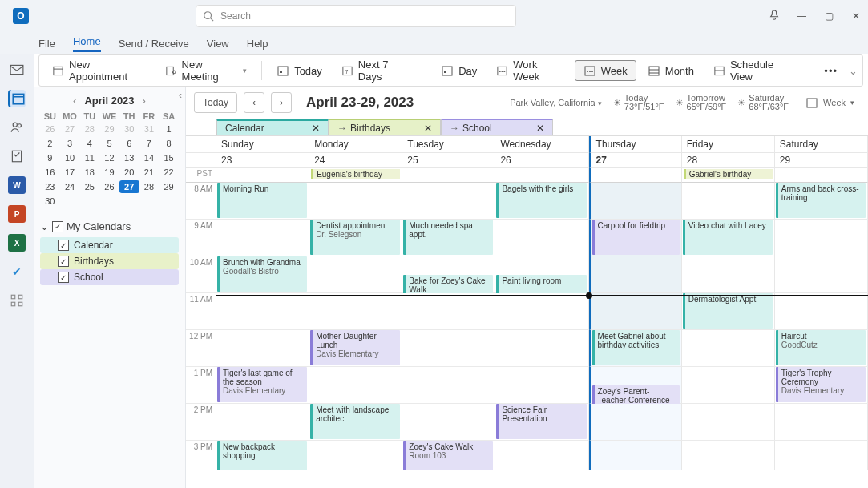 This screenshot has width=868, height=488. I want to click on calendar-event: Meet Gabriel about birthday activities, so click(636, 348).